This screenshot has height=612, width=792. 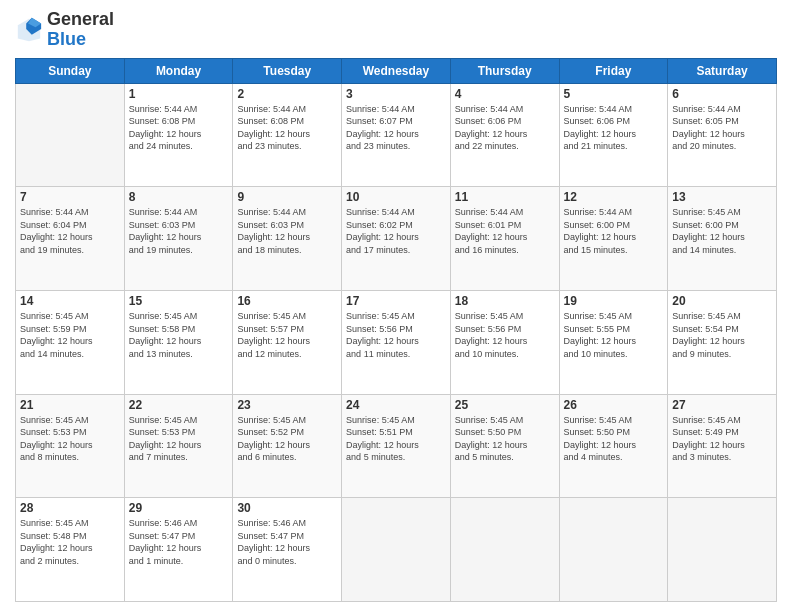 I want to click on weekday-header-saturday: Saturday, so click(x=722, y=70).